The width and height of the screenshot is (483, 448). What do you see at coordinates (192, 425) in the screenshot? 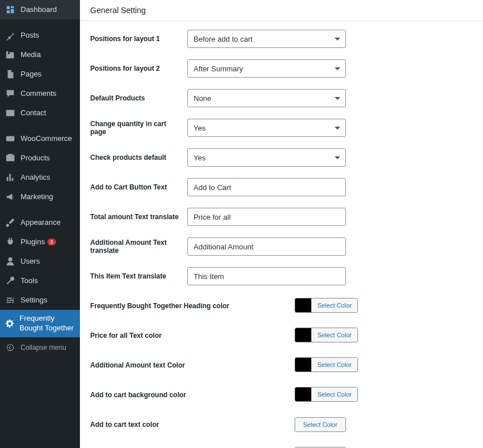
I see `label-atctext-color: Add to cart text color` at bounding box center [192, 425].